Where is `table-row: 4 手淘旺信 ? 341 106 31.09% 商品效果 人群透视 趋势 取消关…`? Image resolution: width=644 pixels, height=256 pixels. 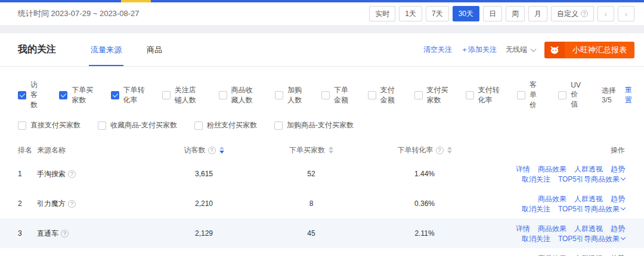
table-row: 4 手淘旺信 ? 341 106 31.09% 商品效果 人群透视 趋势 取消关… is located at coordinates (322, 252).